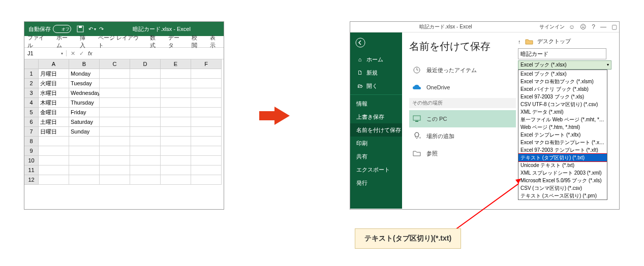  Describe the element at coordinates (81, 54) in the screenshot. I see `enter-icon: ✓` at that location.